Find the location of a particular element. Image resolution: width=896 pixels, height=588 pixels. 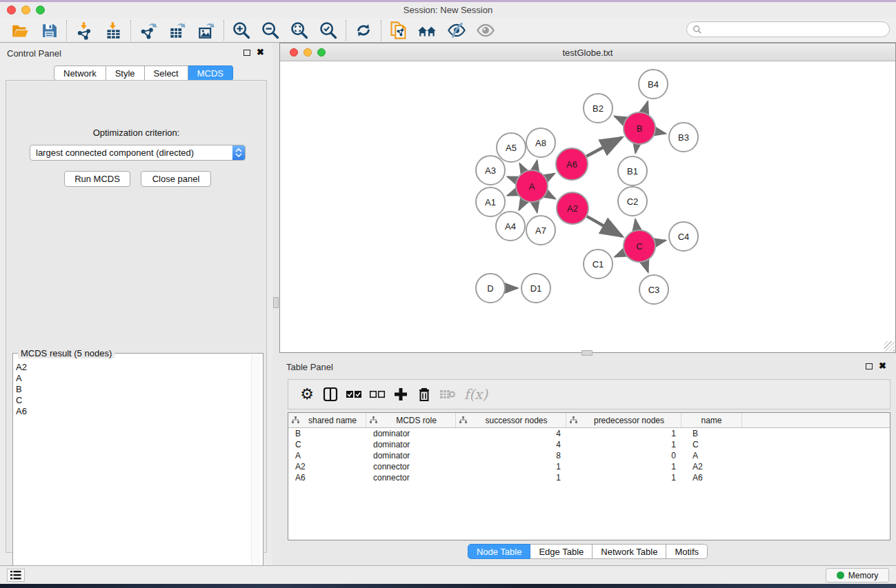

float-table-panel-icon is located at coordinates (869, 367).